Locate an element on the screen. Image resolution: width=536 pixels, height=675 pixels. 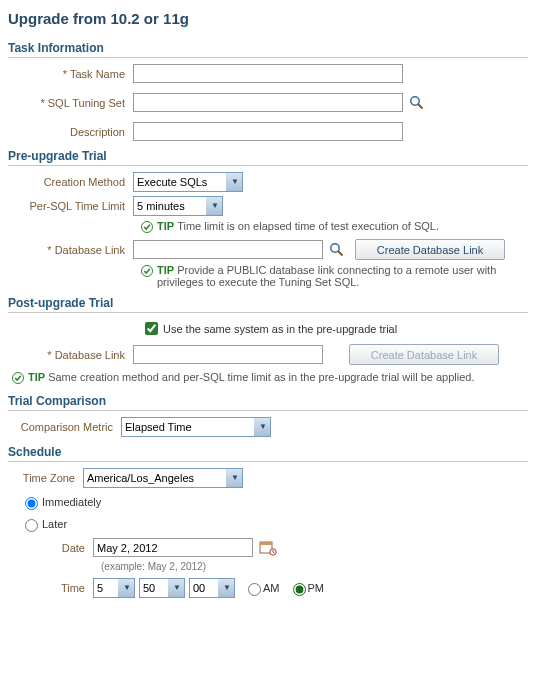
hour-select: 5 is located at coordinates (114, 588).